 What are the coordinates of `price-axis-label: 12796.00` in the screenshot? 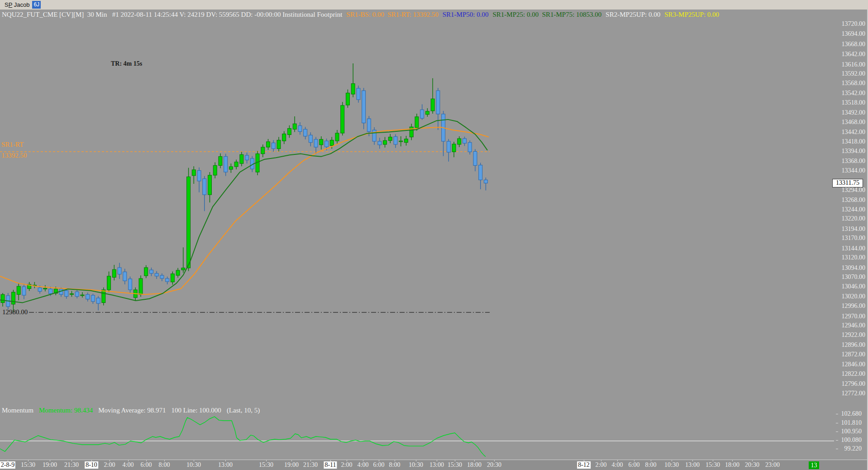 It's located at (849, 384).